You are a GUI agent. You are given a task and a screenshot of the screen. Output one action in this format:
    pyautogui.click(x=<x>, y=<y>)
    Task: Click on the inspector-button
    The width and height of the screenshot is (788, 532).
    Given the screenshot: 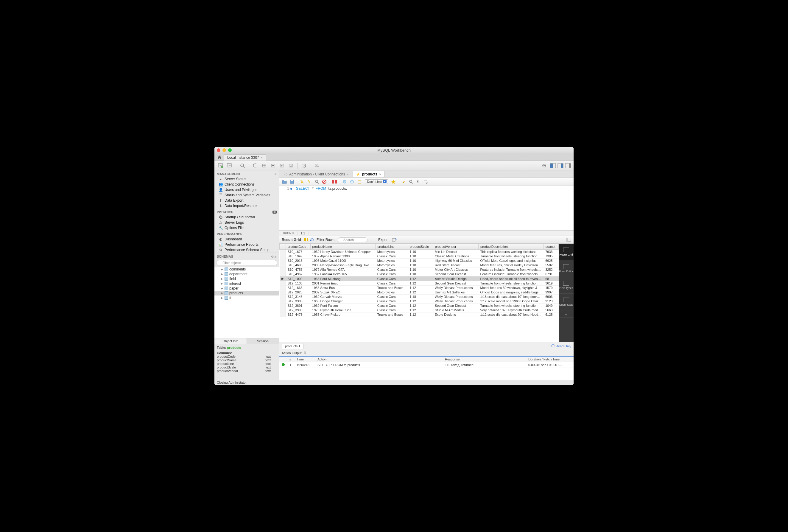 What is the action you would take?
    pyautogui.click(x=242, y=165)
    